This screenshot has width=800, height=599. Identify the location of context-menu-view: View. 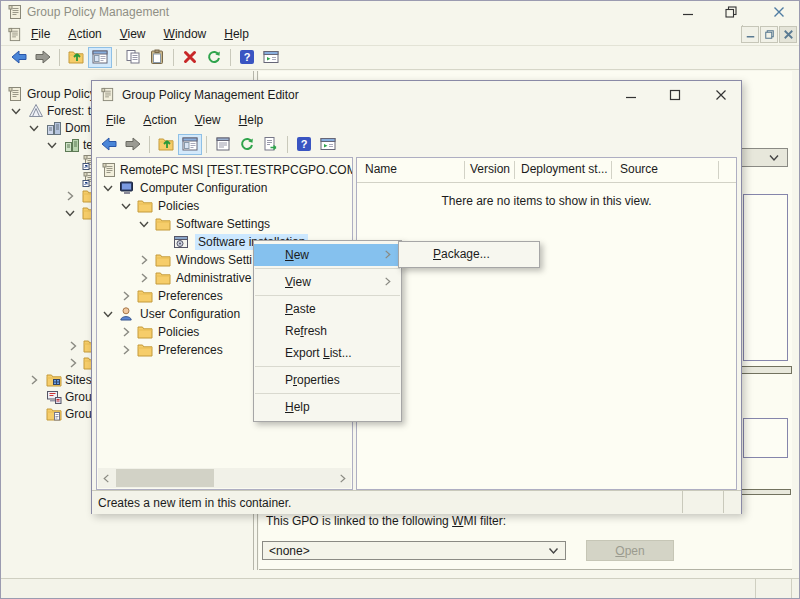
(328, 282).